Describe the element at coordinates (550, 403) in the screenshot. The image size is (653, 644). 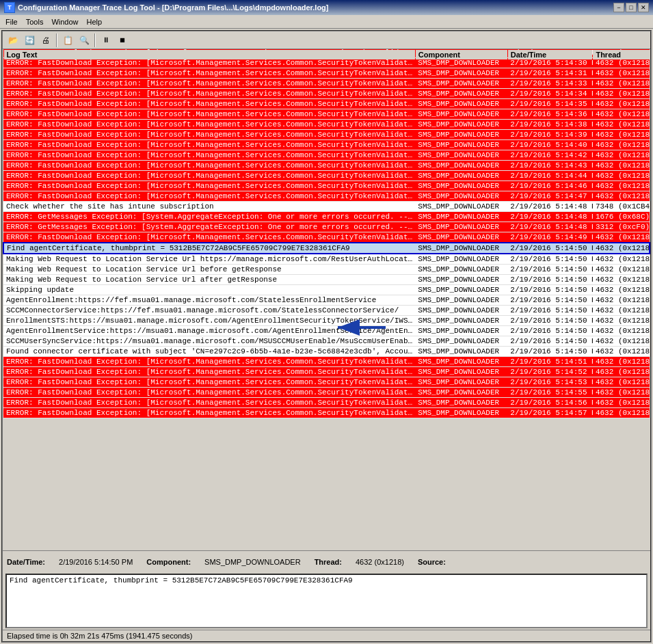
I see `cell-datetime: 2/19/2016 5:14:56 PM` at that location.